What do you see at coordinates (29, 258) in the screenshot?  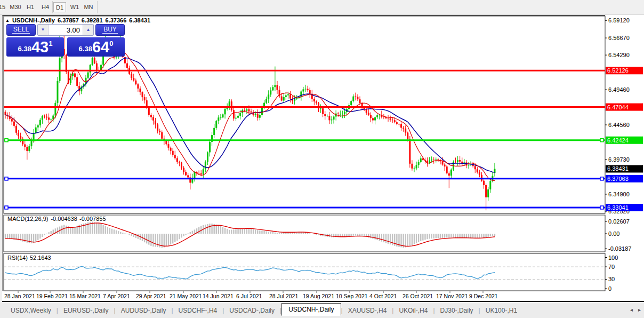 I see `rsi-indicator-label: RSI(14)52.1643` at bounding box center [29, 258].